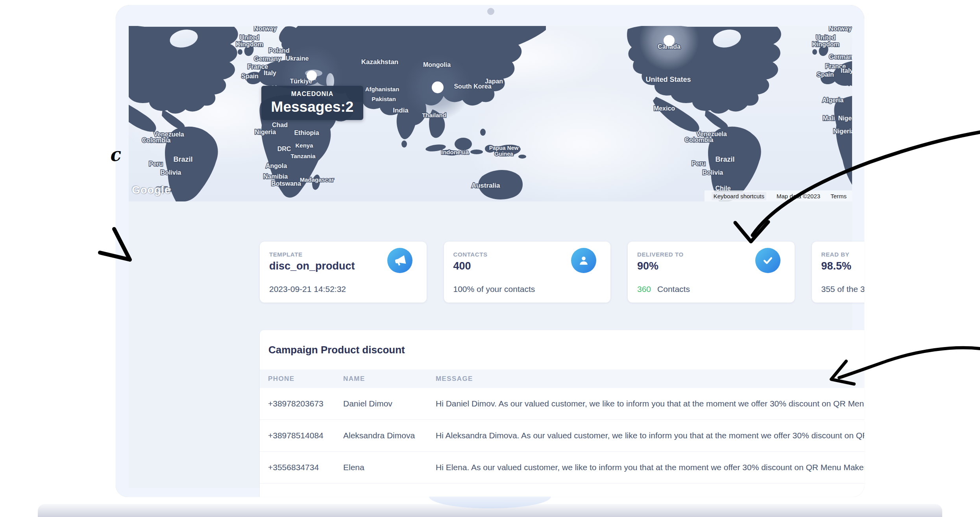  Describe the element at coordinates (843, 289) in the screenshot. I see `stat-subtext: 355 of the 360 Contacts messaged.` at that location.